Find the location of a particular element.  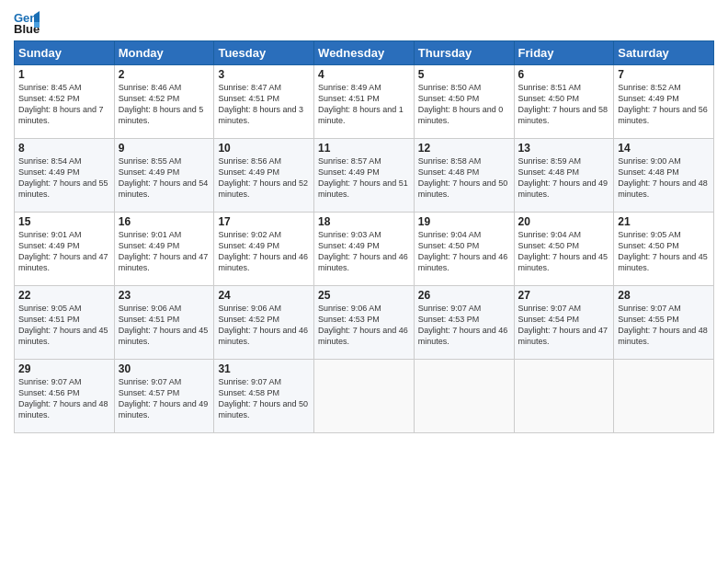

day-number: 3 is located at coordinates (264, 75).